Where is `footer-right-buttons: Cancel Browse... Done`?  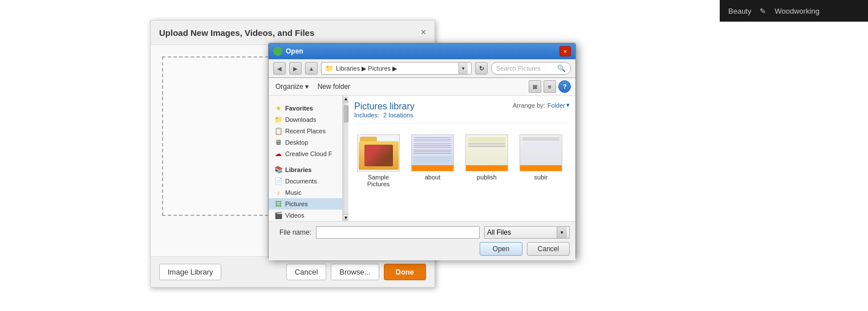 footer-right-buttons: Cancel Browse... Done is located at coordinates (356, 272).